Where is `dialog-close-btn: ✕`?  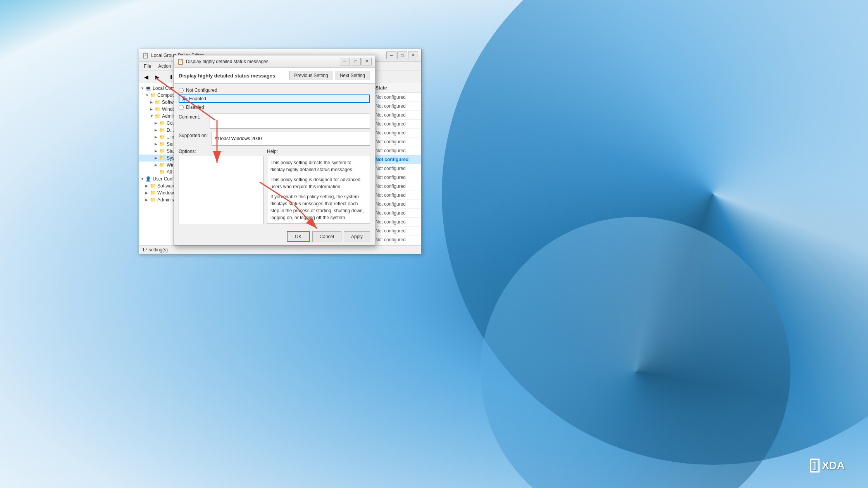
dialog-close-btn: ✕ is located at coordinates (367, 62).